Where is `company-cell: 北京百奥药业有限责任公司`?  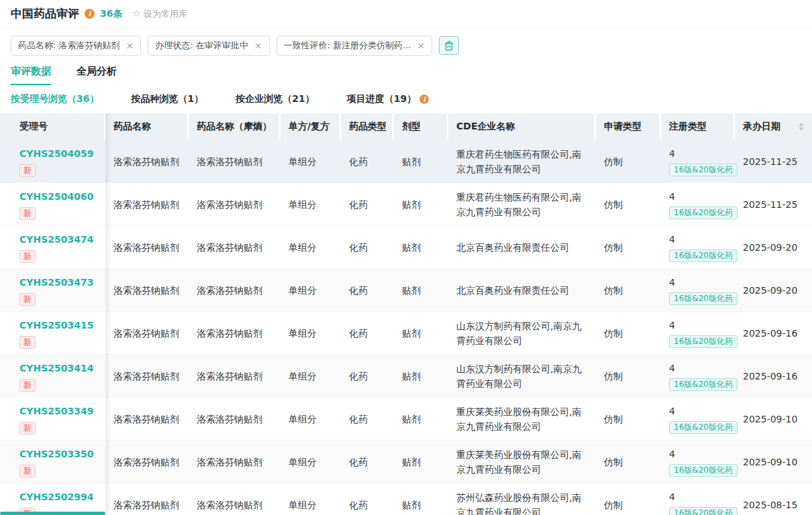
company-cell: 北京百奥药业有限责任公司 is located at coordinates (522, 290).